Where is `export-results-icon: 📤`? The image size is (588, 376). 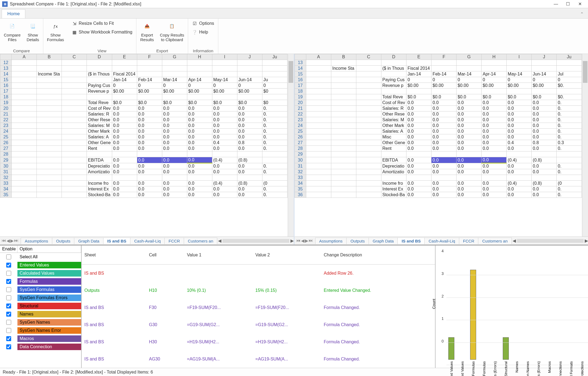 export-results-icon: 📤 is located at coordinates (147, 26).